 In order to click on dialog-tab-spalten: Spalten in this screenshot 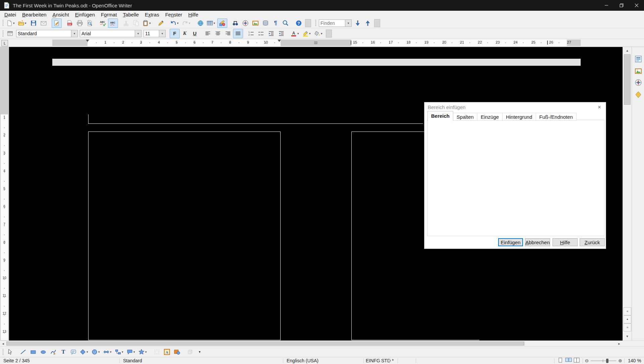, I will do `click(465, 117)`.